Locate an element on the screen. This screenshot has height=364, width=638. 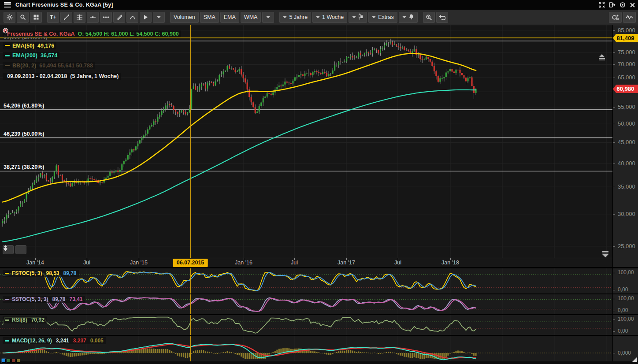
bb-label: BB(9, 1) is located at coordinates (24, 66).